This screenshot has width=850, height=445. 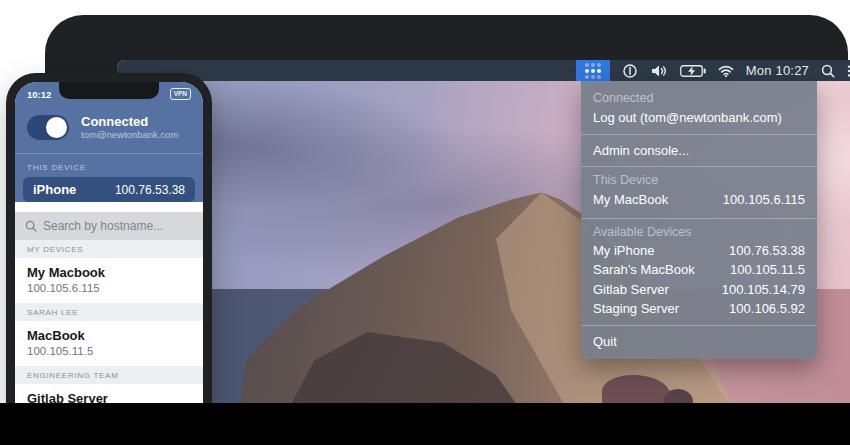 I want to click on connection-account: tom@newtonbank.com, so click(x=130, y=135).